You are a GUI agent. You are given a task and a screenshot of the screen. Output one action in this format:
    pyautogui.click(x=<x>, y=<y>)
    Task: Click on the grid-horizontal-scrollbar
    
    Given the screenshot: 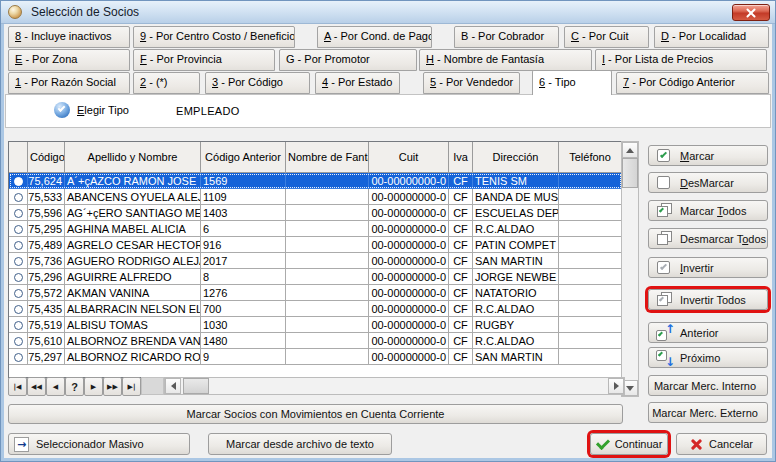 What is the action you would take?
    pyautogui.click(x=394, y=386)
    